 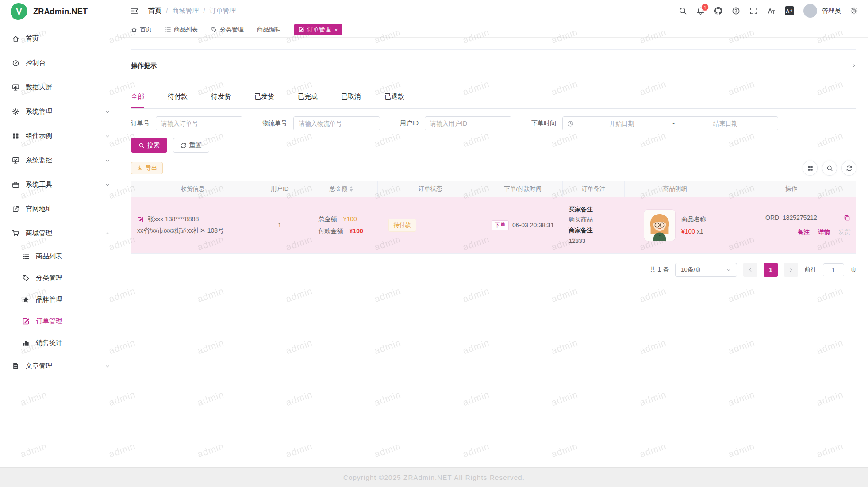 I want to click on sidebar-item-website: 官网地址, so click(x=59, y=209).